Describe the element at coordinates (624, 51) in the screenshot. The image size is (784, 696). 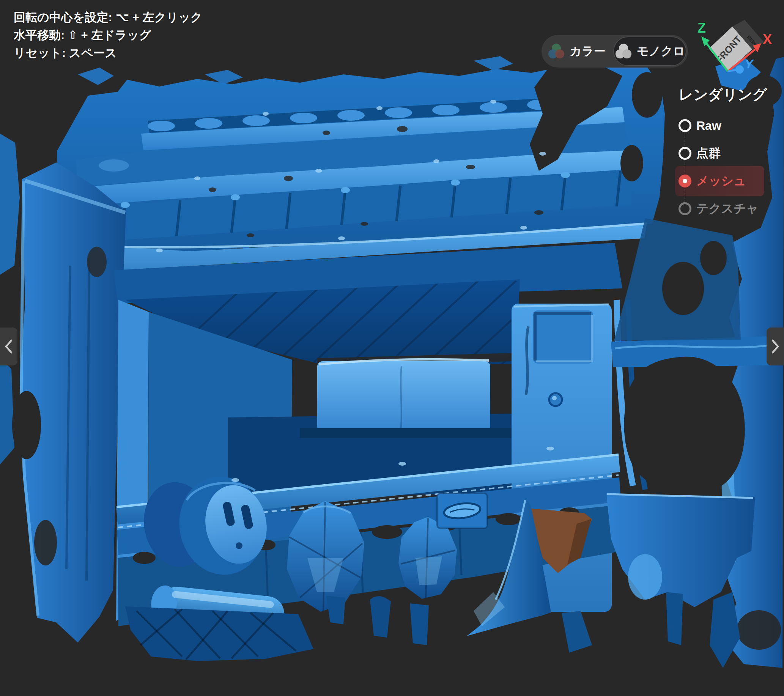
I see `gray-circles-icon` at that location.